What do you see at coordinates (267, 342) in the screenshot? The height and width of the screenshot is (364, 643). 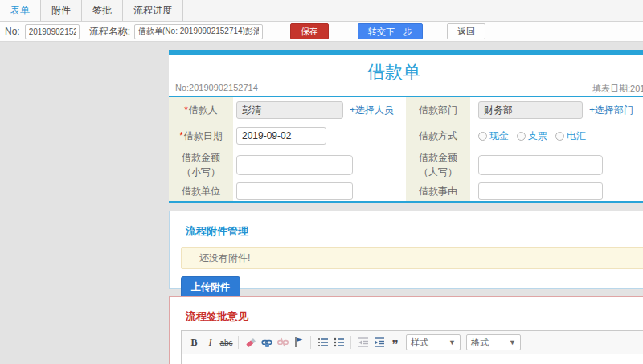 I see `link-icon` at bounding box center [267, 342].